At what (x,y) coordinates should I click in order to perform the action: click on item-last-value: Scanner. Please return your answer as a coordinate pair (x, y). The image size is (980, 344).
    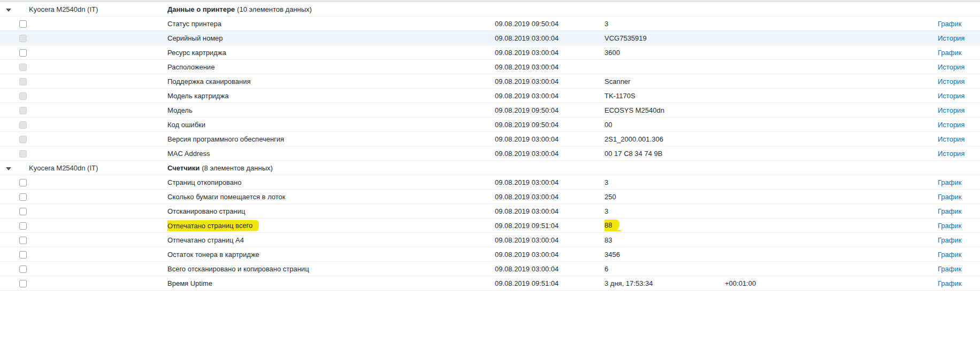
    Looking at the image, I should click on (617, 81).